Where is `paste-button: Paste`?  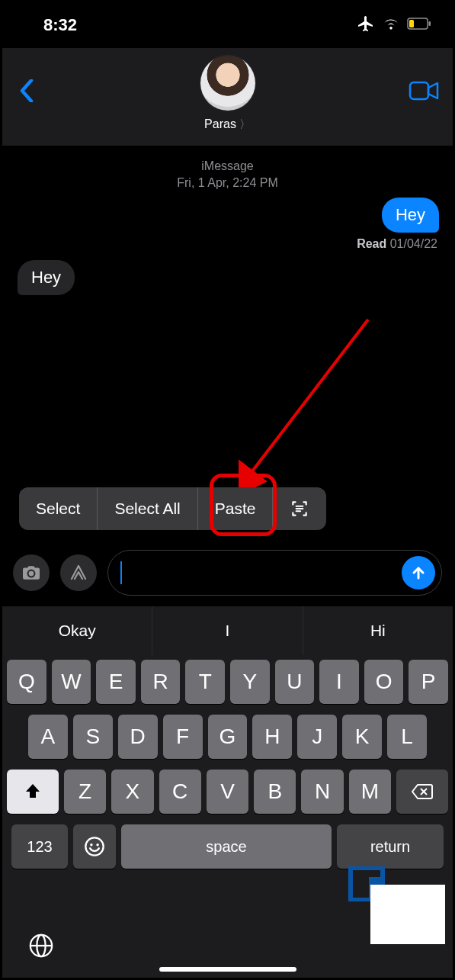
paste-button: Paste is located at coordinates (236, 509).